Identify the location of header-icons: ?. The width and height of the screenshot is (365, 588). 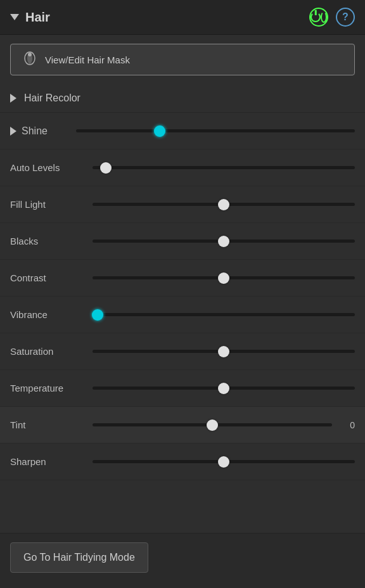
(332, 17).